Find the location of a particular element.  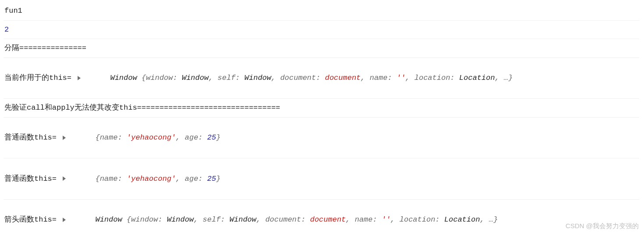

log-text: 当前作用于的this= is located at coordinates (40, 78).